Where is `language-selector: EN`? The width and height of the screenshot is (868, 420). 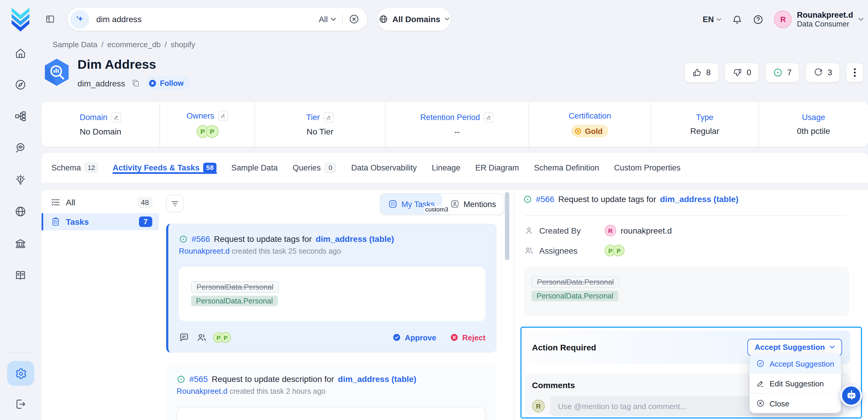 language-selector: EN is located at coordinates (712, 20).